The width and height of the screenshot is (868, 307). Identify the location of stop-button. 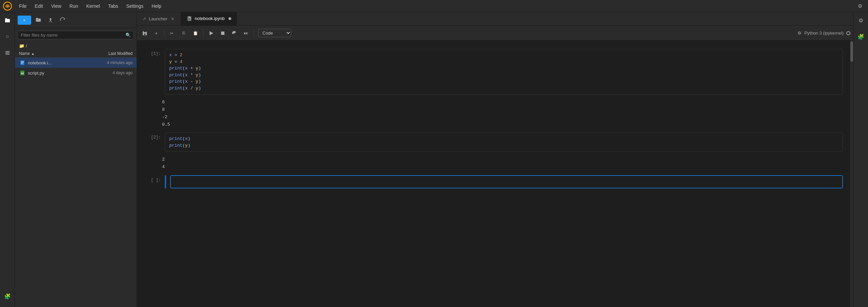
(223, 33).